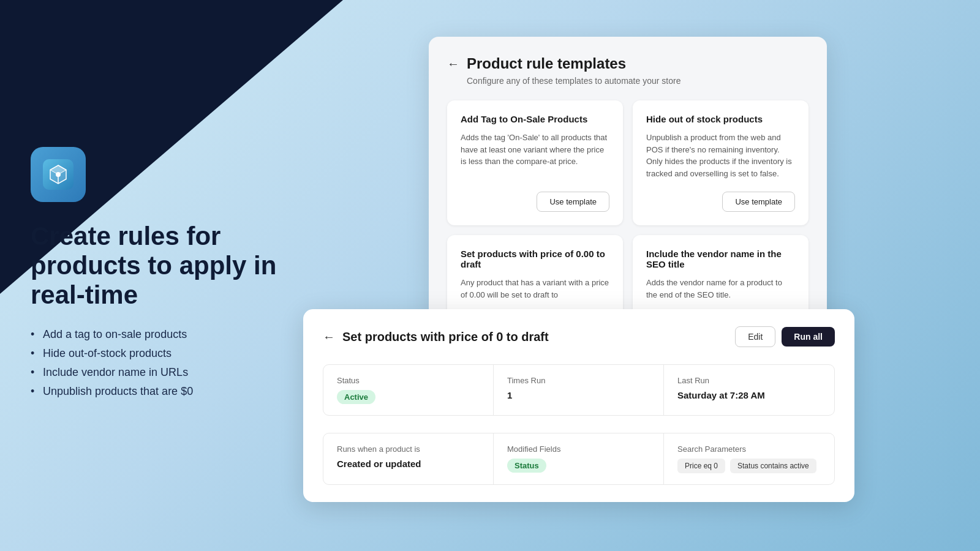  Describe the element at coordinates (578, 395) in the screenshot. I see `times-run-value: 1` at that location.